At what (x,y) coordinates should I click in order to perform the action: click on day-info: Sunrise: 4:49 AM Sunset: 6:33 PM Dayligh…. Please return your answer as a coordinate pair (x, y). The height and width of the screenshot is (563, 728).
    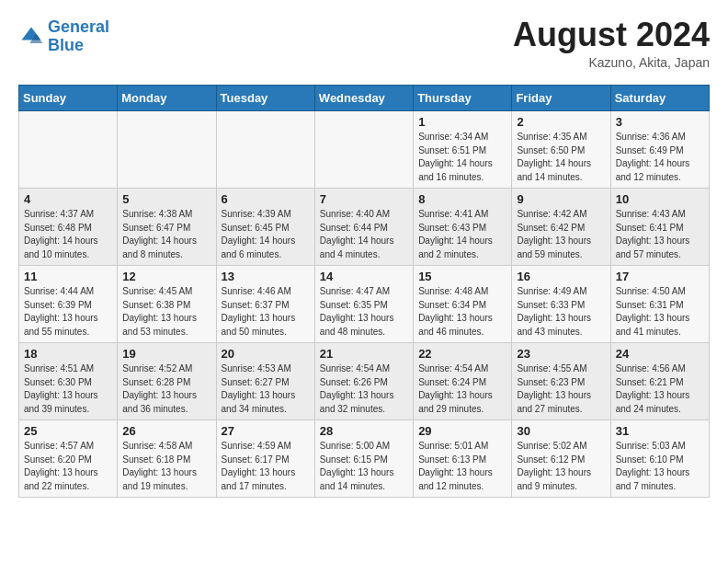
    Looking at the image, I should click on (561, 312).